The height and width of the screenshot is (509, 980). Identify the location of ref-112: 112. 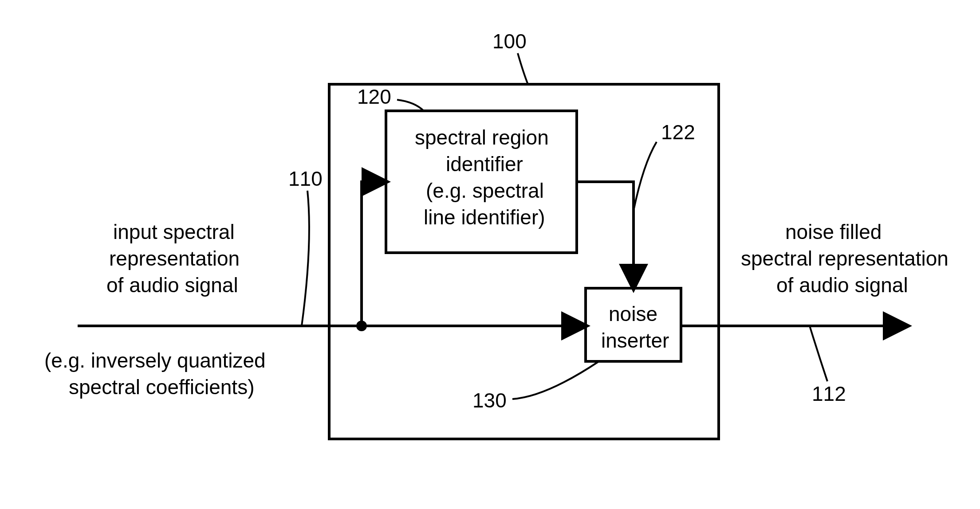
(829, 394).